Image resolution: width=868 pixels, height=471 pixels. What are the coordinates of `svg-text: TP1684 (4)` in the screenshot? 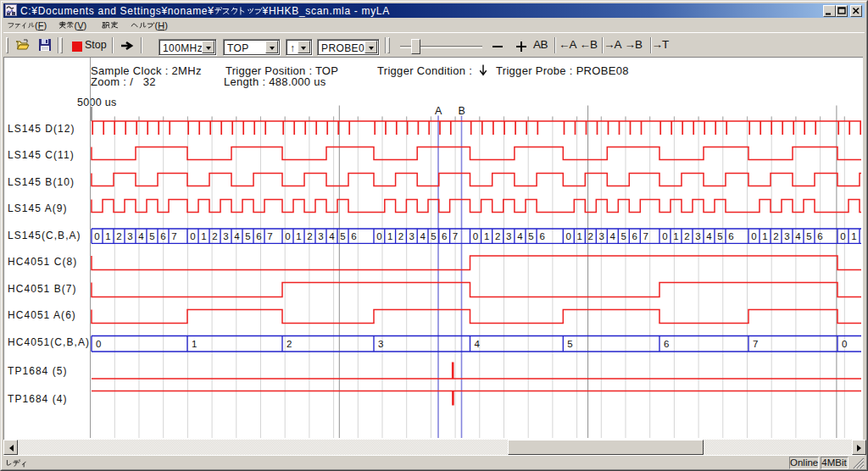 It's located at (37, 399).